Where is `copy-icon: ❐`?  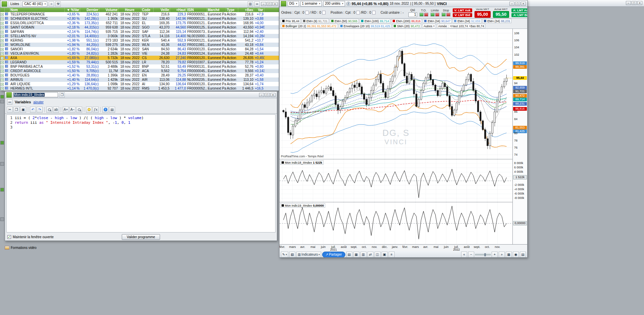 copy-icon: ❐ is located at coordinates (16, 110).